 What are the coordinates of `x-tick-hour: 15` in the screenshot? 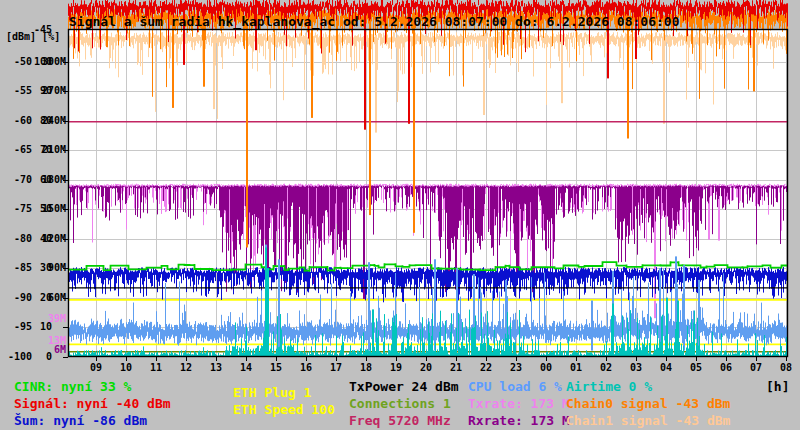 It's located at (276, 368).